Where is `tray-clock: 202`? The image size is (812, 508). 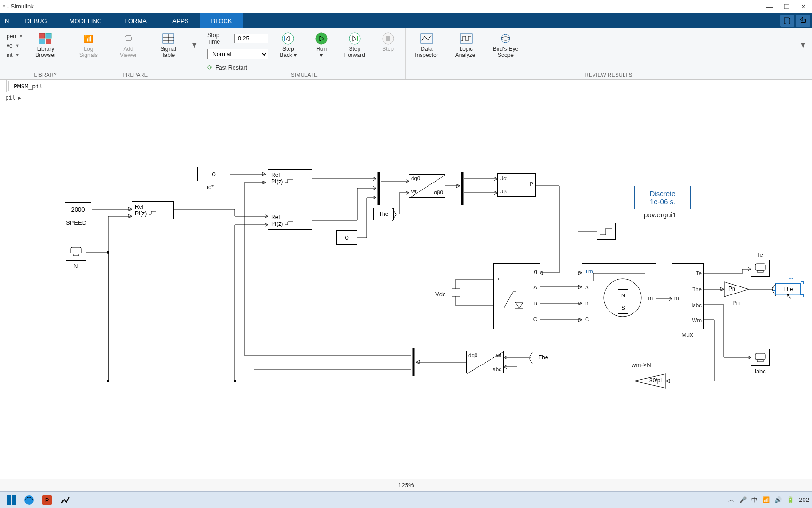
tray-clock: 202 is located at coordinates (804, 500).